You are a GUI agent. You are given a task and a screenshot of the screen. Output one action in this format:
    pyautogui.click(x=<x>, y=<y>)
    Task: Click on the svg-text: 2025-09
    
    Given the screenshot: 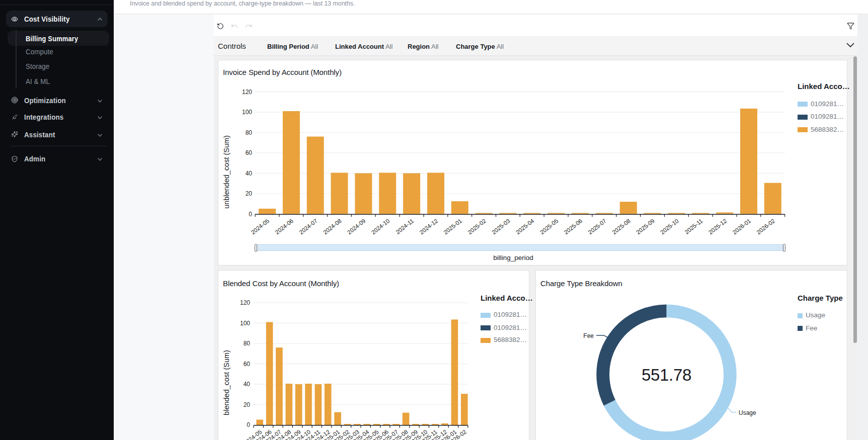 What is the action you would take?
    pyautogui.click(x=645, y=226)
    